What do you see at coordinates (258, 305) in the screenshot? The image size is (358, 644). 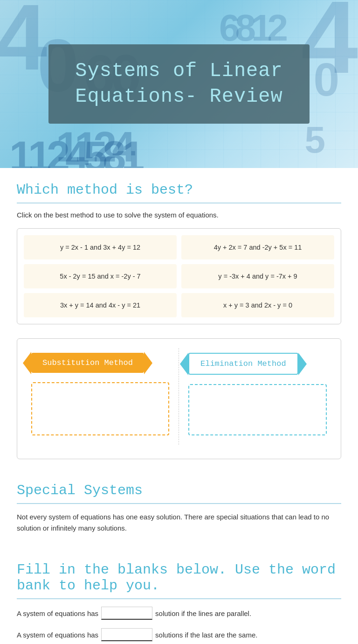 I see `equation-cell-6: x + y = 3 and 2x - y = 0` at bounding box center [258, 305].